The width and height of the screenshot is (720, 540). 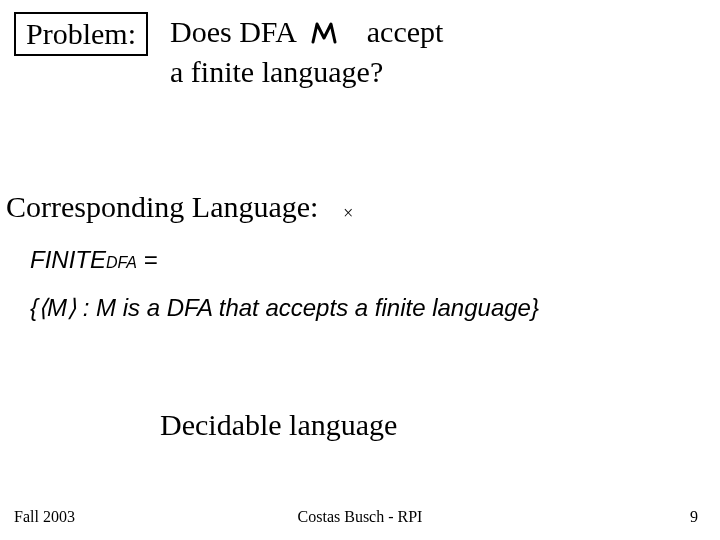 I want to click on text-M-var2: M, so click(x=106, y=308).